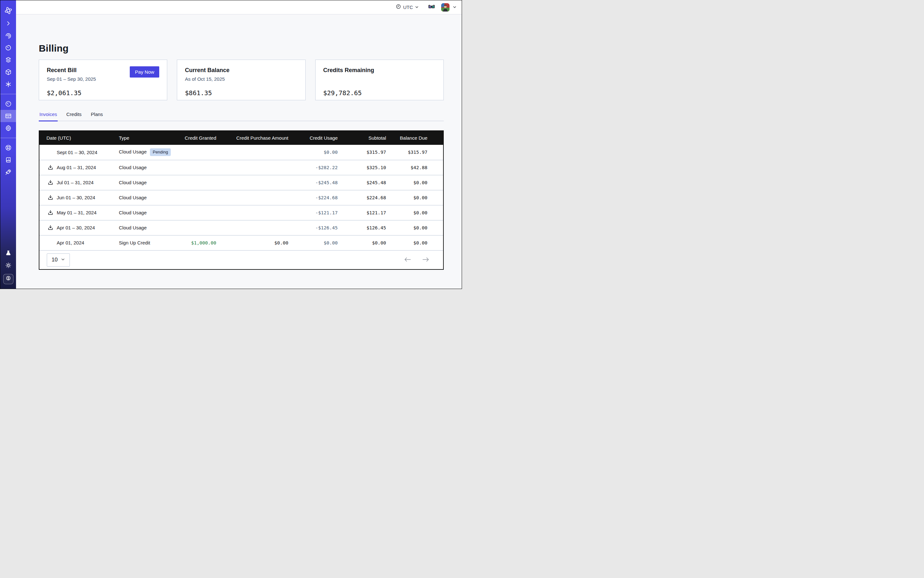 This screenshot has height=578, width=924. Describe the element at coordinates (241, 191) in the screenshot. I see `invoices-table: Date (UTC)TypeCredit GrantedCredit Purch…` at that location.